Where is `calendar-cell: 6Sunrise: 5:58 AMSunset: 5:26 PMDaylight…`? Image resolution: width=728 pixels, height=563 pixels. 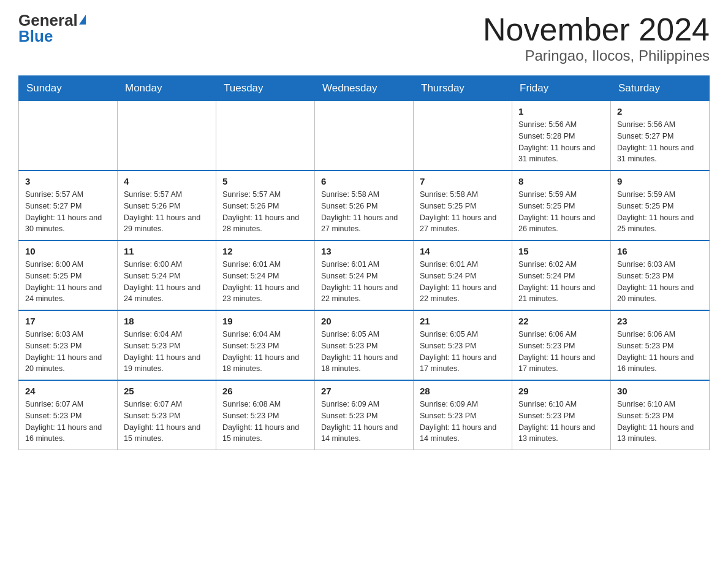 calendar-cell: 6Sunrise: 5:58 AMSunset: 5:26 PMDaylight… is located at coordinates (364, 205).